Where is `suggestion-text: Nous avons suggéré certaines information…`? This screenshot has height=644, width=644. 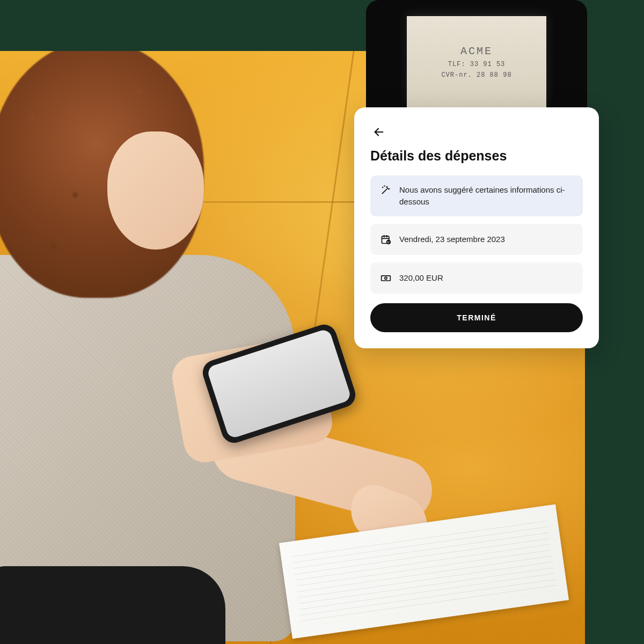 suggestion-text: Nous avons suggéré certaines information… is located at coordinates (486, 196).